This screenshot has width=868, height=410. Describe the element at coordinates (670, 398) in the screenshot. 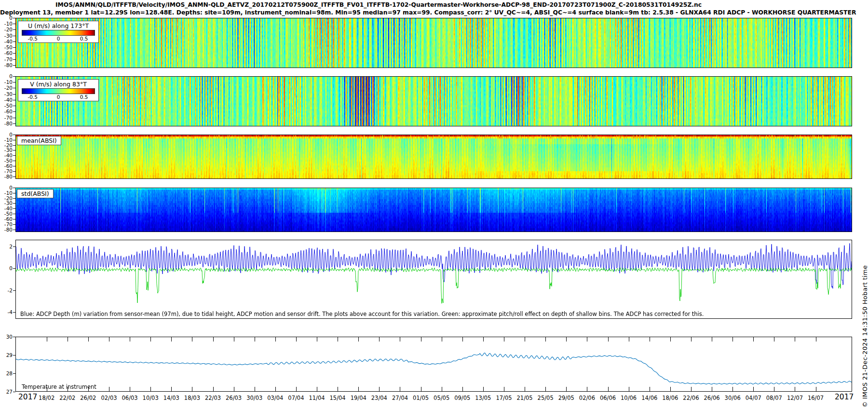

I see `x-tick-label: 18/06` at that location.